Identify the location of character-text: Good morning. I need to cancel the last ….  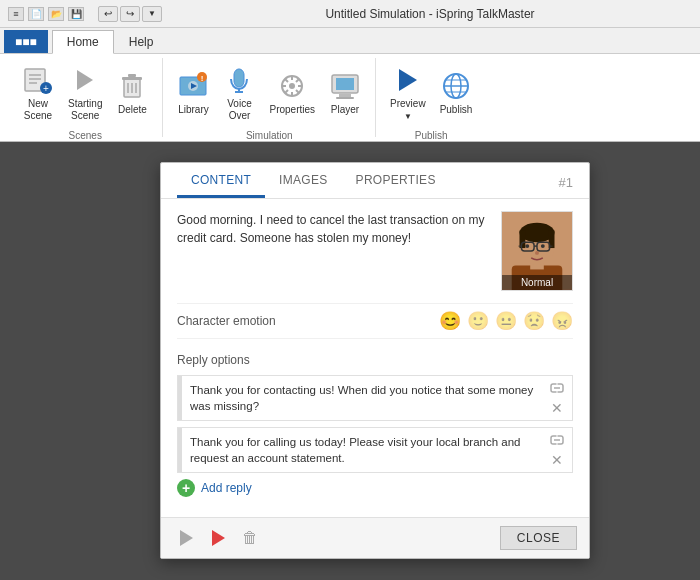
(333, 251).